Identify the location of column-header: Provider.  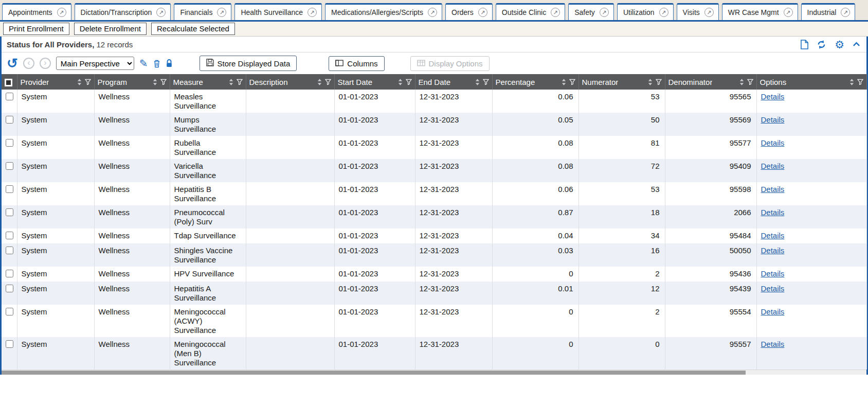
(56, 82).